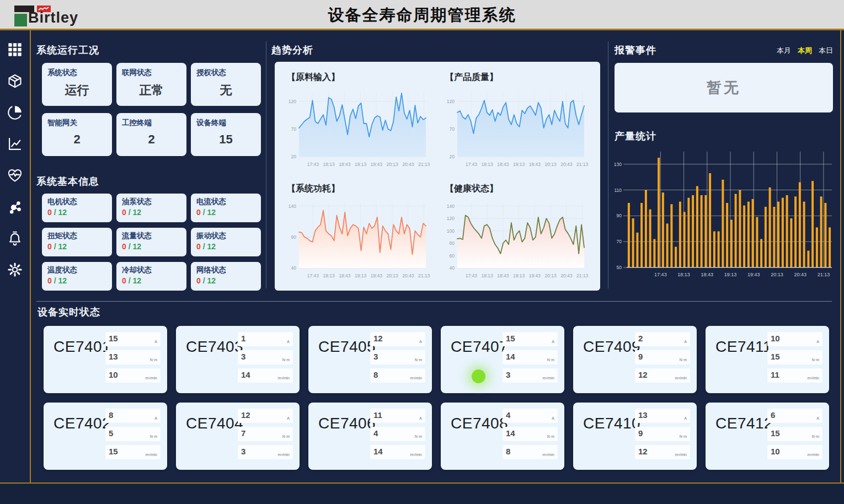 Image resolution: width=844 pixels, height=504 pixels. I want to click on info-card: 网络状态 0/ 12, so click(226, 276).